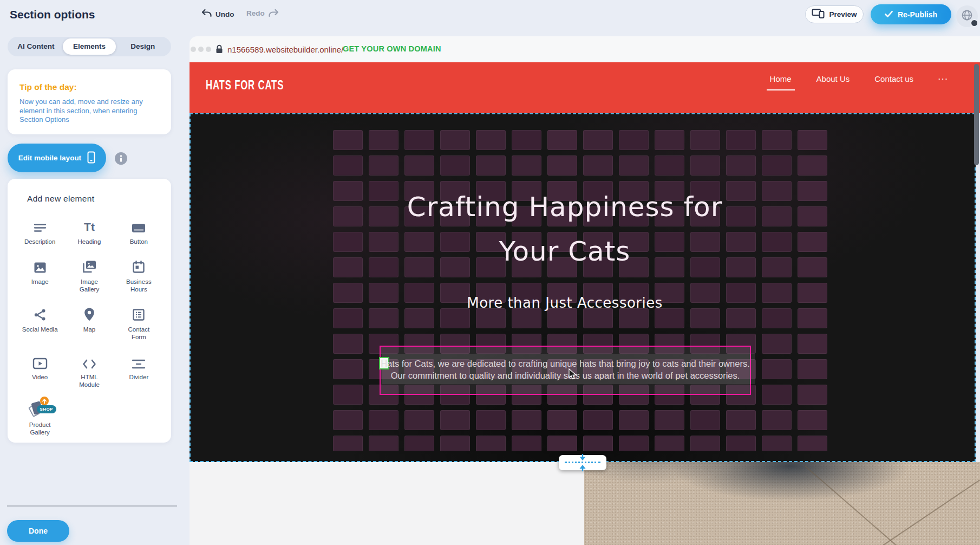  I want to click on tab-design: Design, so click(143, 47).